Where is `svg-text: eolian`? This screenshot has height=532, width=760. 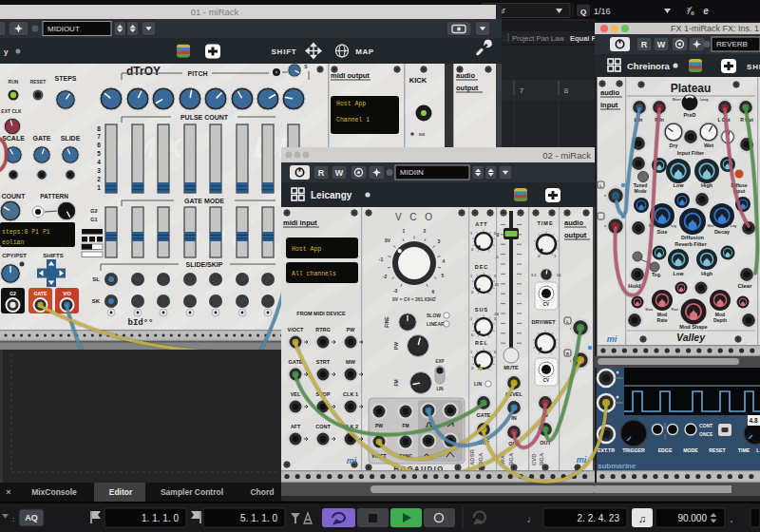
svg-text: eolian is located at coordinates (13, 243).